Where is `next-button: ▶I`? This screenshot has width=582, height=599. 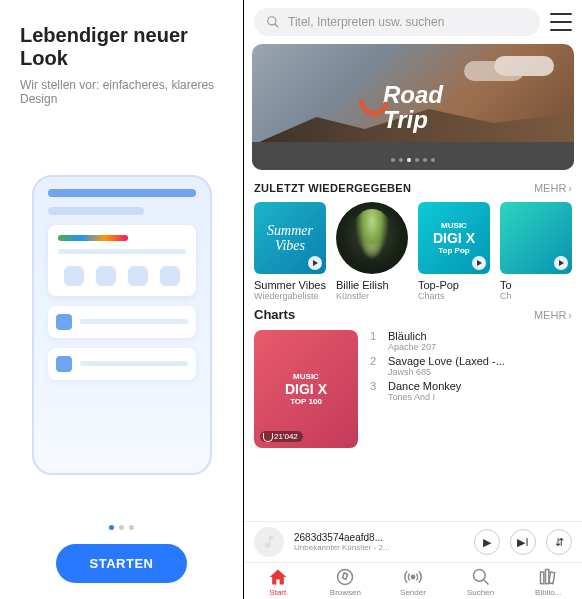 next-button: ▶I is located at coordinates (523, 542).